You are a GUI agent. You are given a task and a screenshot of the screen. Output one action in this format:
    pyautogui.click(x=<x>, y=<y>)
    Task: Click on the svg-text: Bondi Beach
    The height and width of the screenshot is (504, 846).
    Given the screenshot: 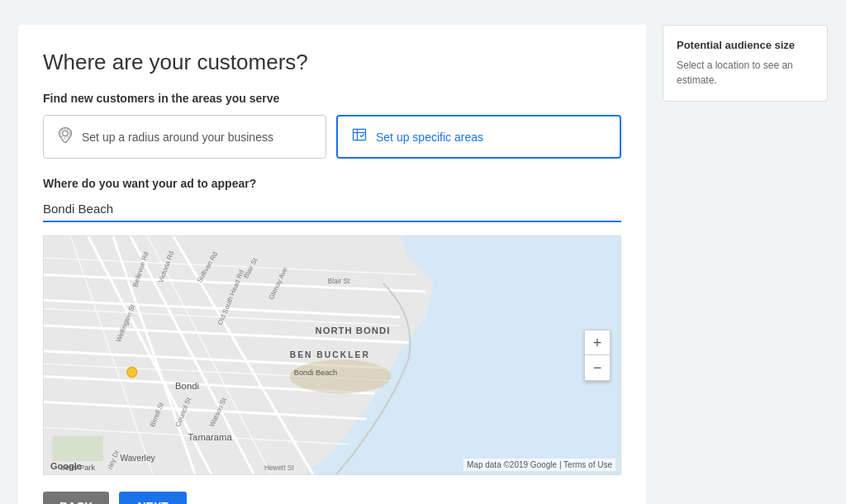 What is the action you would take?
    pyautogui.click(x=316, y=373)
    